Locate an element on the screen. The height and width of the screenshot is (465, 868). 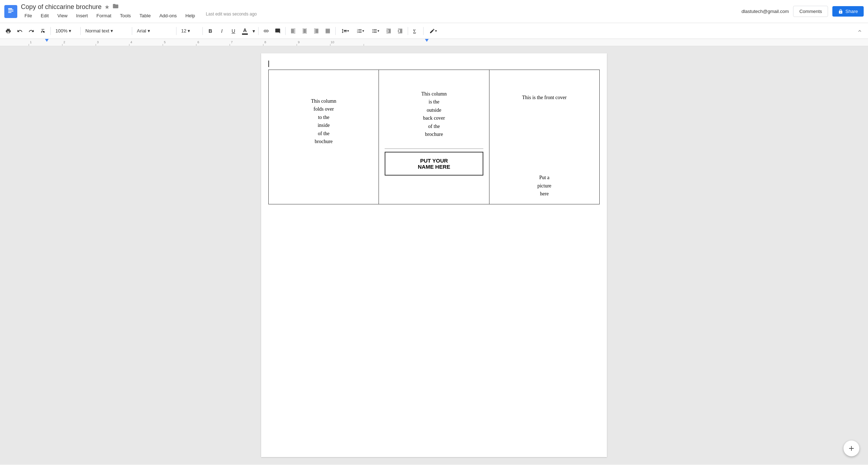
col3-picture: Put a picture here is located at coordinates (545, 150).